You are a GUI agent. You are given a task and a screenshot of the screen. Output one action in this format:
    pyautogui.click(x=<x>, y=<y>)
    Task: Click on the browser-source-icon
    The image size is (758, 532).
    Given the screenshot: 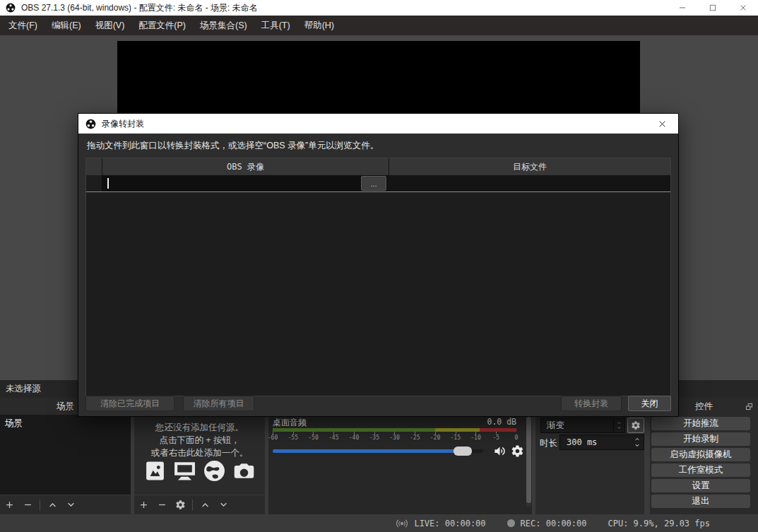 What is the action you would take?
    pyautogui.click(x=215, y=471)
    